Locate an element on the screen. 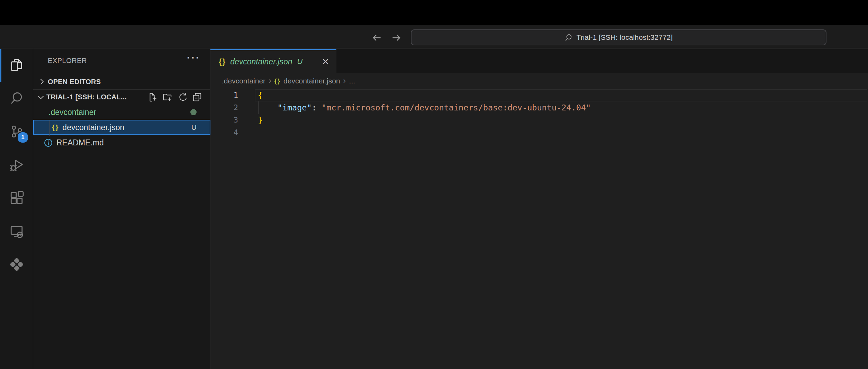 The height and width of the screenshot is (369, 868). open-editors-section: OPEN EDITORS is located at coordinates (122, 82).